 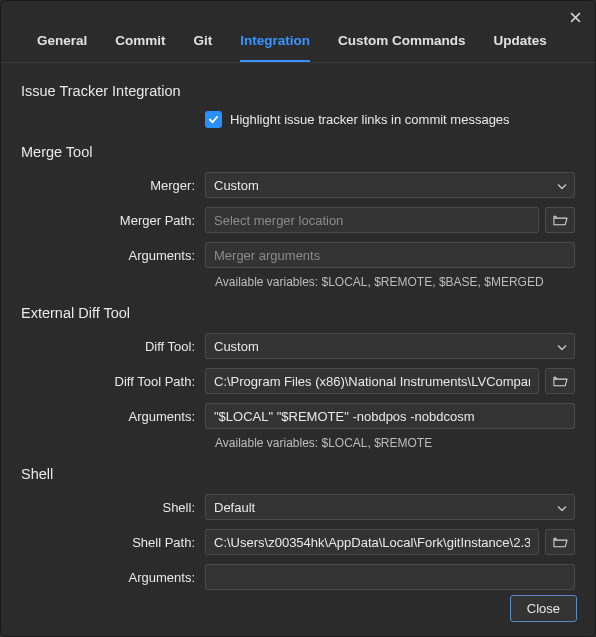 What do you see at coordinates (560, 220) in the screenshot?
I see `merger-path-browse-button` at bounding box center [560, 220].